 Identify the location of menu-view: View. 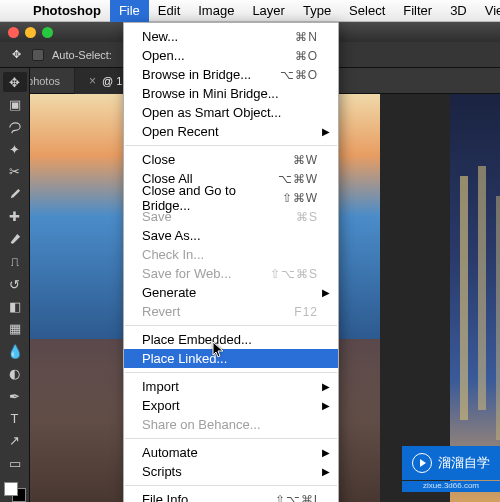
(488, 11).